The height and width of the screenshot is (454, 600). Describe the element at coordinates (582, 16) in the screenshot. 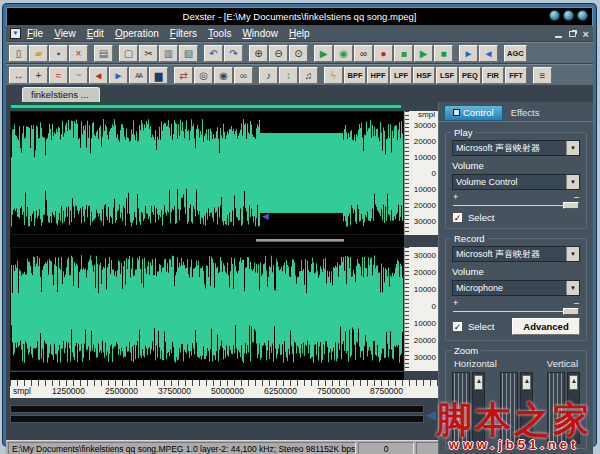

I see `window-close-button` at that location.